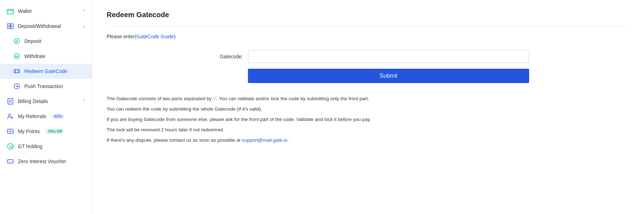 This screenshot has width=644, height=214. I want to click on gatecode-input, so click(389, 57).